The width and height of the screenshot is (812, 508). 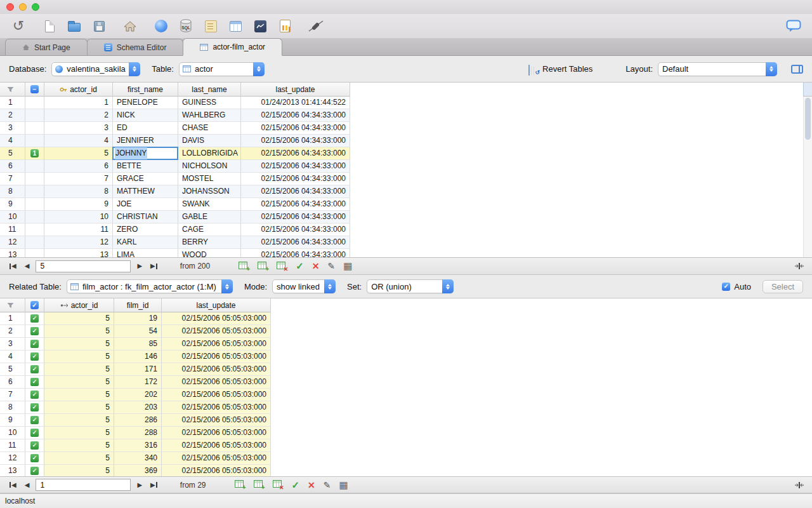 What do you see at coordinates (406, 331) in the screenshot?
I see `table-row: 2✓55402/15/2006 05:05:03:000` at bounding box center [406, 331].